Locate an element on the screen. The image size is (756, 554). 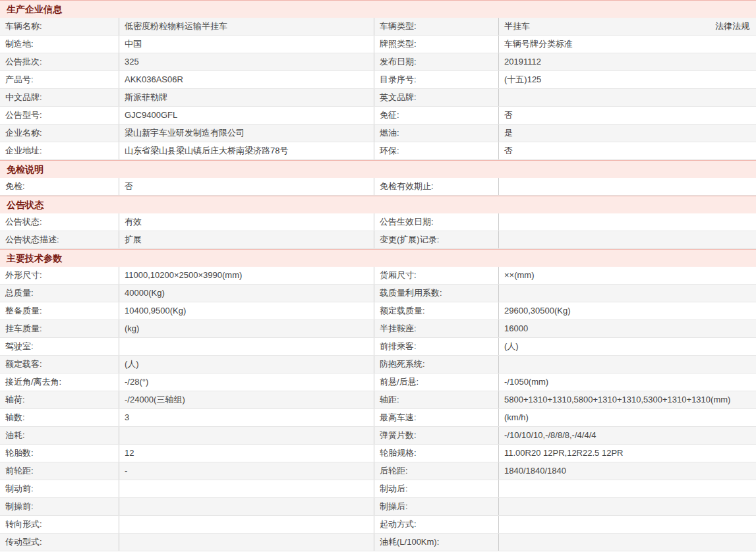
legal-regulations-link: 法律法规 is located at coordinates (733, 26).